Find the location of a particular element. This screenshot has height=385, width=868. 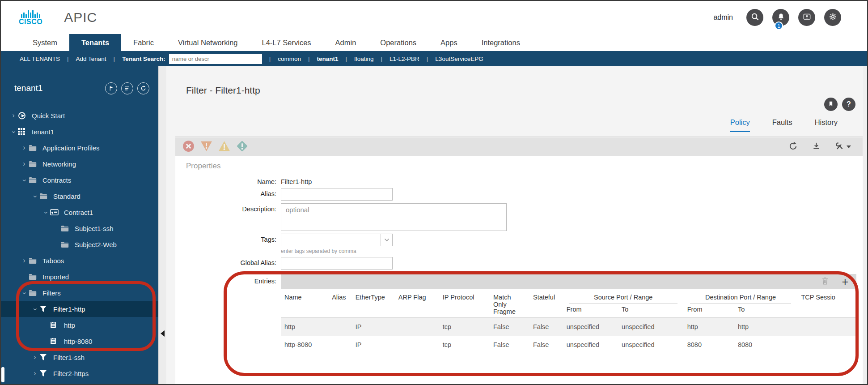

search-icon is located at coordinates (755, 17).